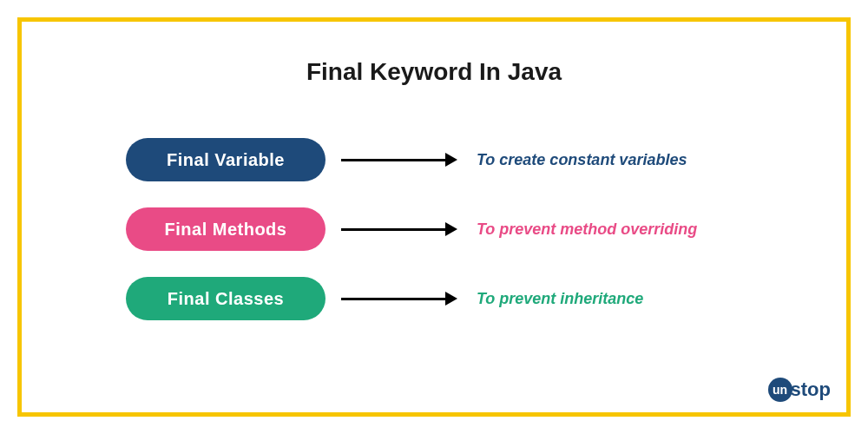  I want to click on pill-final-variable: Final Variable, so click(226, 160).